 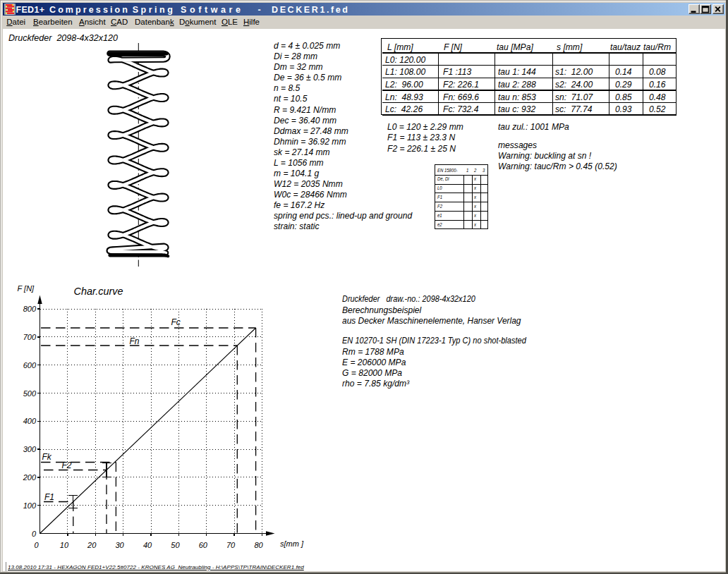 What do you see at coordinates (99, 291) in the screenshot?
I see `svg-text: Char.curve` at bounding box center [99, 291].